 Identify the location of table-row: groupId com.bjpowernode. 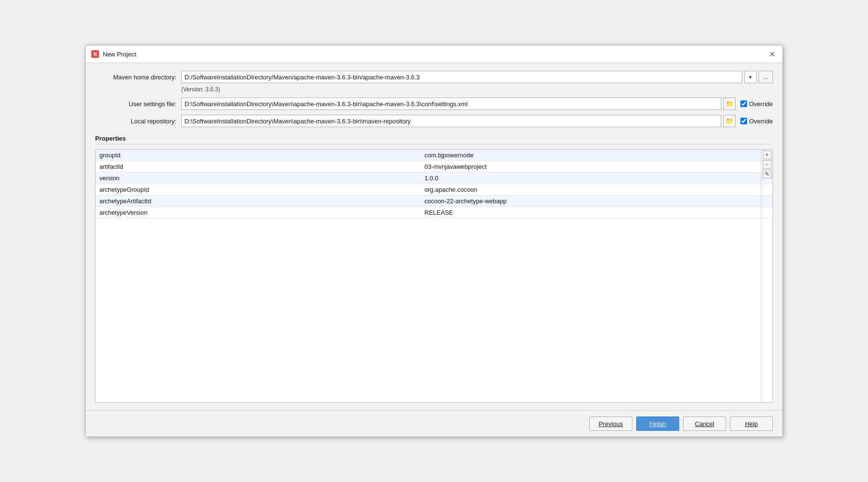
(434, 155).